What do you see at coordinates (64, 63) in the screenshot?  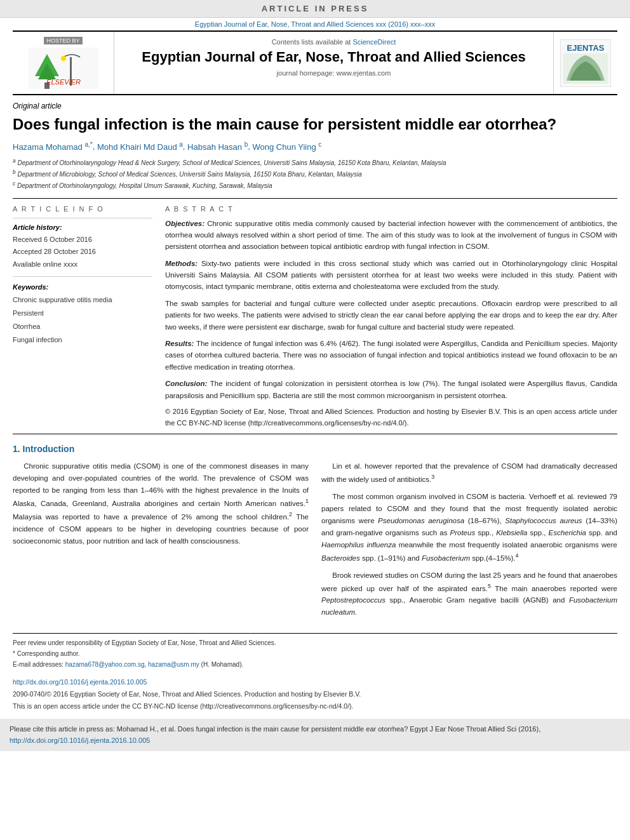 I see `journal-header-left: HOSTED BY ELSEVIER` at bounding box center [64, 63].